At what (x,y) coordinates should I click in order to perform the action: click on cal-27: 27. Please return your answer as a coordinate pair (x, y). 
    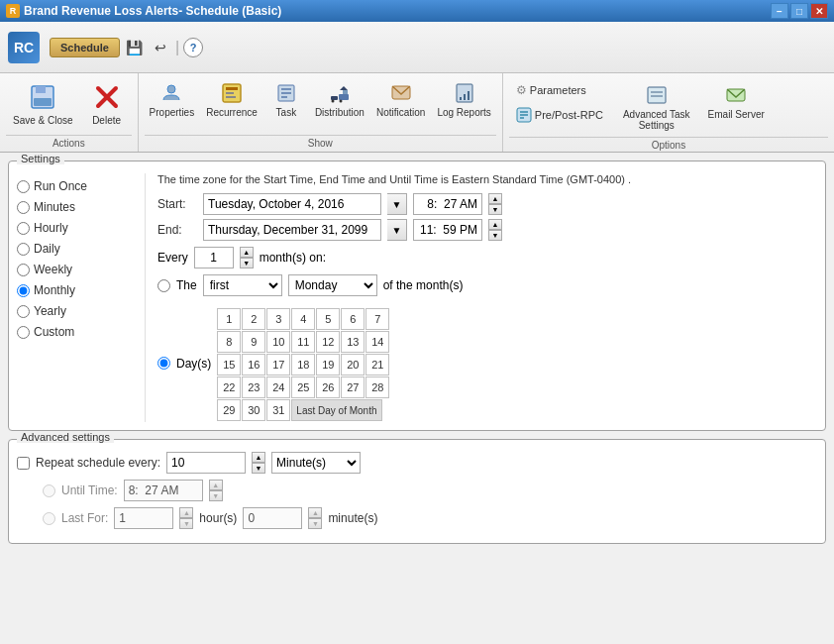
    Looking at the image, I should click on (353, 387).